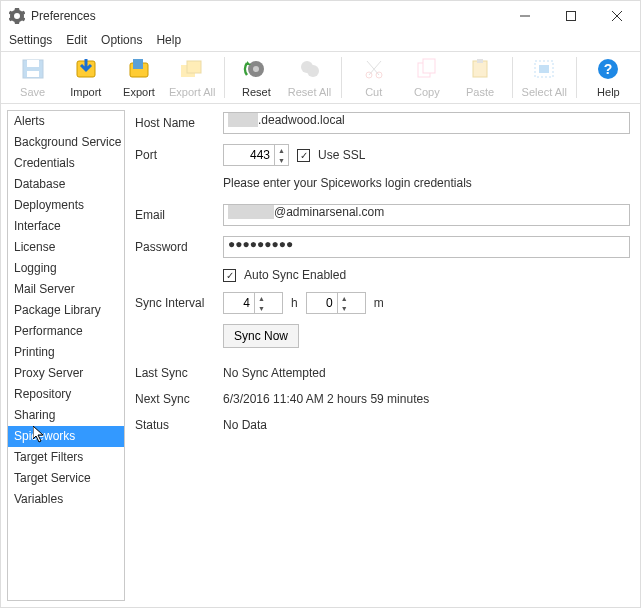 The height and width of the screenshot is (608, 641). What do you see at coordinates (374, 78) in the screenshot?
I see `cut-button: Cut` at bounding box center [374, 78].